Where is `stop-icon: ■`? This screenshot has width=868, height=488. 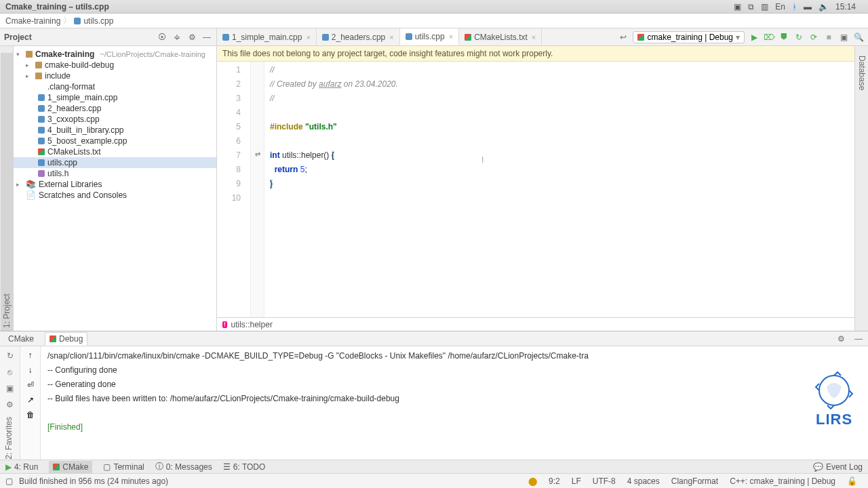
stop-icon: ■ is located at coordinates (829, 37).